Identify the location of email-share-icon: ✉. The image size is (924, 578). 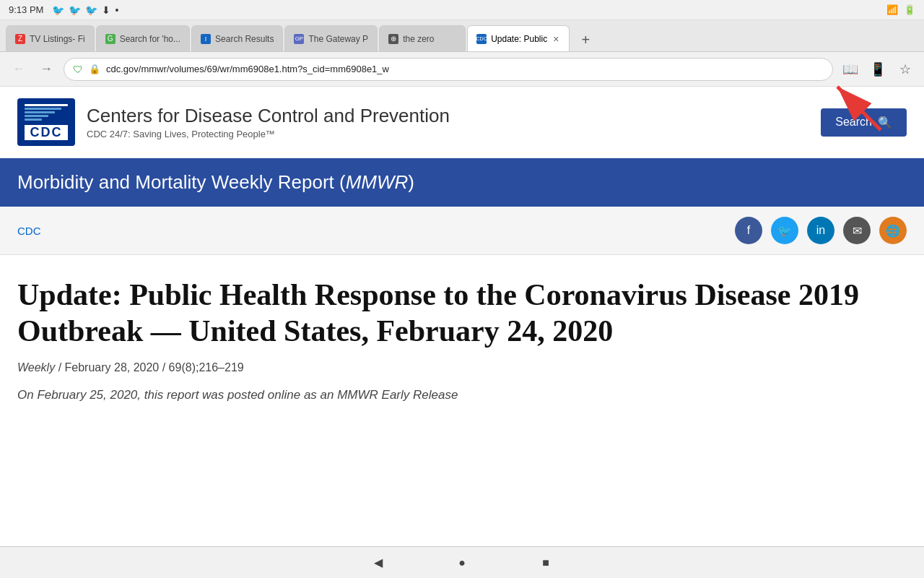
(857, 230).